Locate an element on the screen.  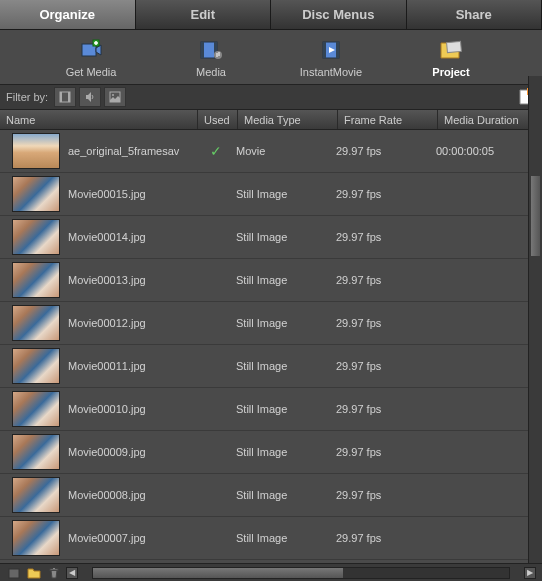
cell-name: Movie00011.jpg is located at coordinates (132, 366).